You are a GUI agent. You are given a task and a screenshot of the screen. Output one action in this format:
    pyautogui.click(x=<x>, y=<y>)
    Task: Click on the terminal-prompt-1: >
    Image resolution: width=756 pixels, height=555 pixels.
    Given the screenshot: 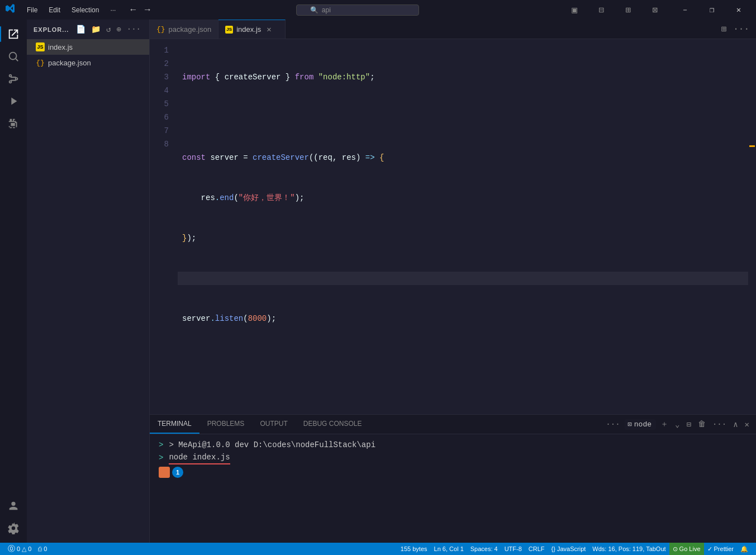 What is the action you would take?
    pyautogui.click(x=161, y=445)
    